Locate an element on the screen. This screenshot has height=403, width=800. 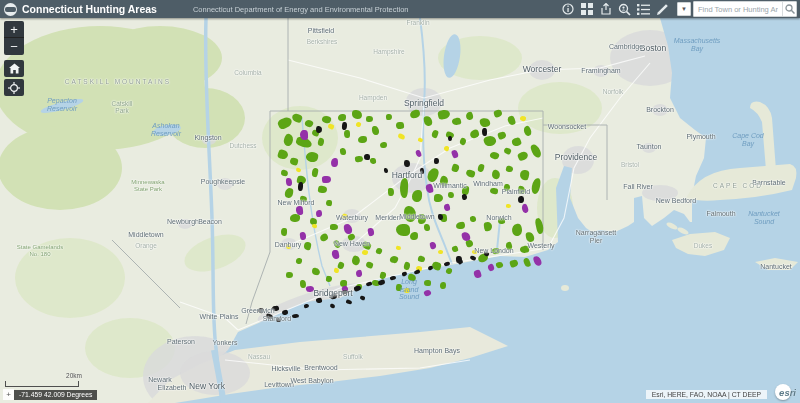
header-toolbar: ▼ is located at coordinates (680, 9).